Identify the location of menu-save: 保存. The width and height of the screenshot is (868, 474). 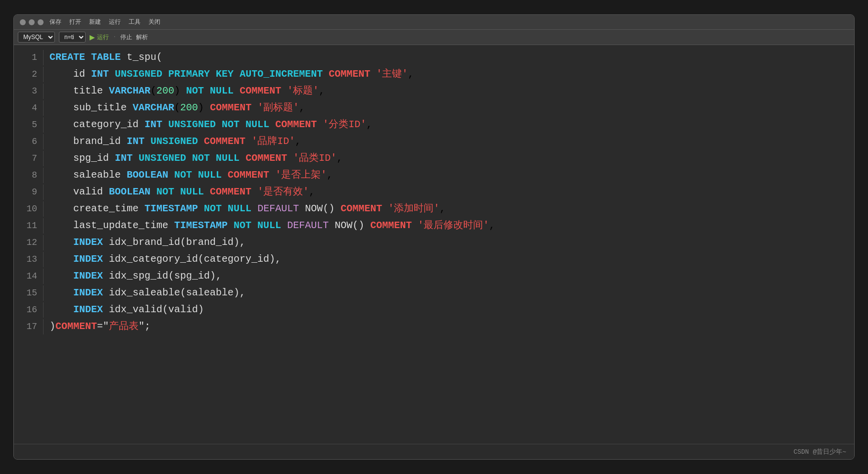
(55, 22).